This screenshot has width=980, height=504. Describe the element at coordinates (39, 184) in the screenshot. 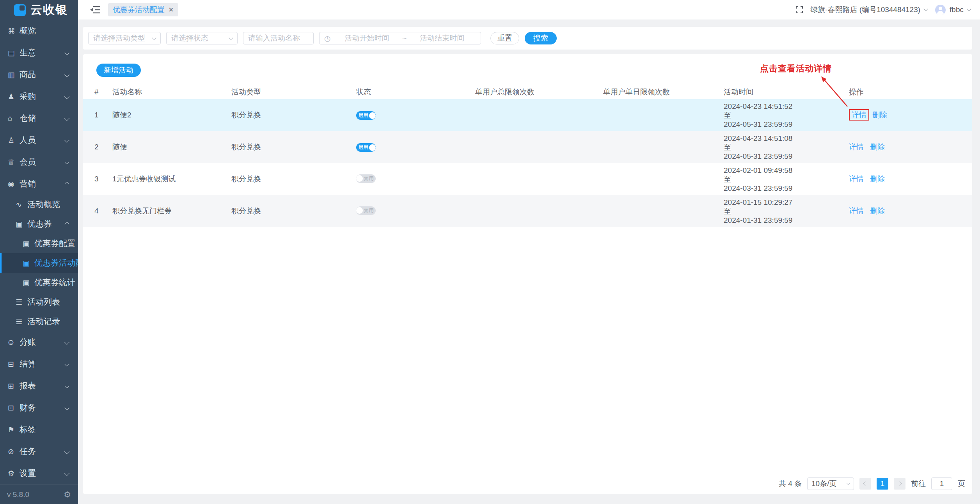

I see `sidebar-item-marketing: ◉营销` at that location.